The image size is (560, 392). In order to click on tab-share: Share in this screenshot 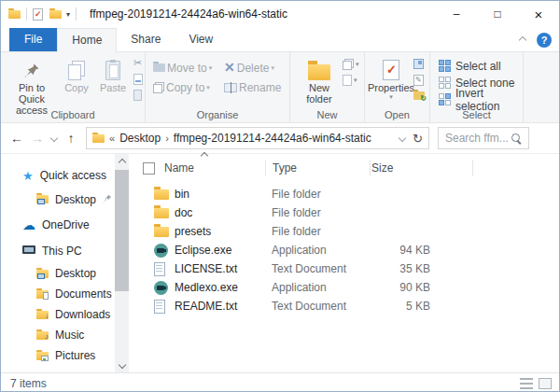, I will do `click(146, 39)`.